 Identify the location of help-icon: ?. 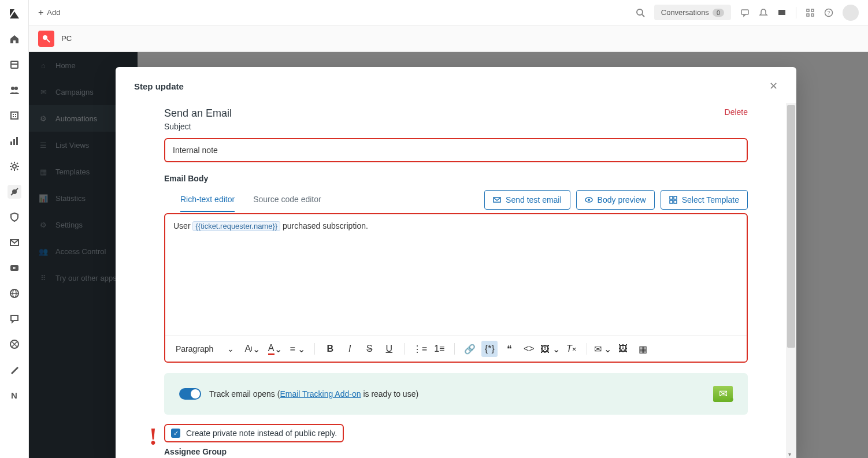
(829, 13).